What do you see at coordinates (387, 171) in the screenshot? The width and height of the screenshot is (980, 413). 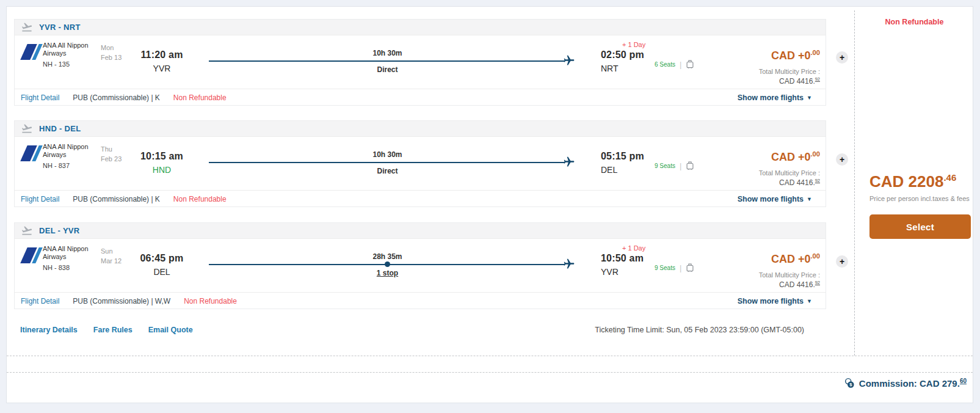 I see `stops-label: Direct` at bounding box center [387, 171].